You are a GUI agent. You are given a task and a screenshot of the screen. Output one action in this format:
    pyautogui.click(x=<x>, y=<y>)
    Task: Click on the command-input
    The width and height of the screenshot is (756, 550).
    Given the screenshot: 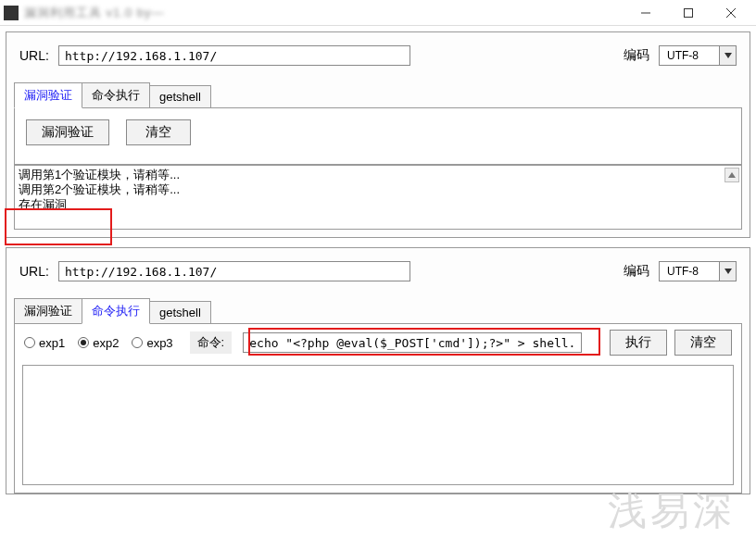 What is the action you would take?
    pyautogui.click(x=412, y=343)
    